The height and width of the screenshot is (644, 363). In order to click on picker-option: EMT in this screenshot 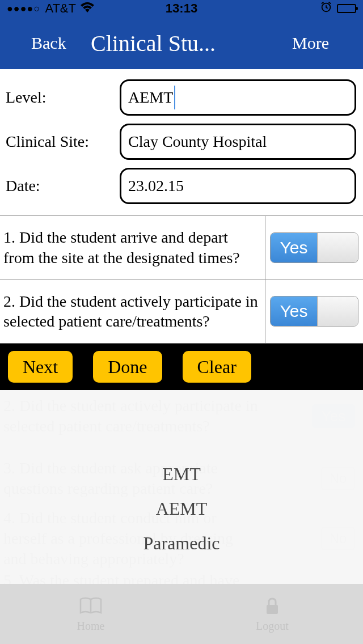, I will do `click(182, 474)`.